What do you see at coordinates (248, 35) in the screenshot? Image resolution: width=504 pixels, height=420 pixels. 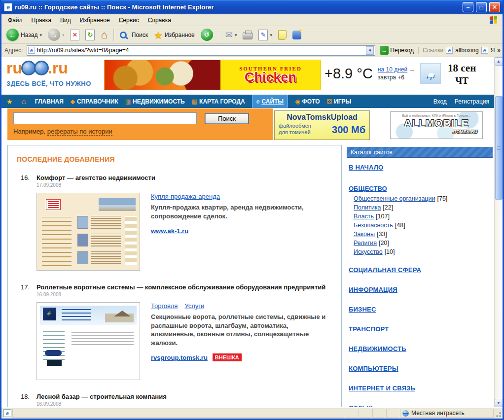 I see `print-button` at bounding box center [248, 35].